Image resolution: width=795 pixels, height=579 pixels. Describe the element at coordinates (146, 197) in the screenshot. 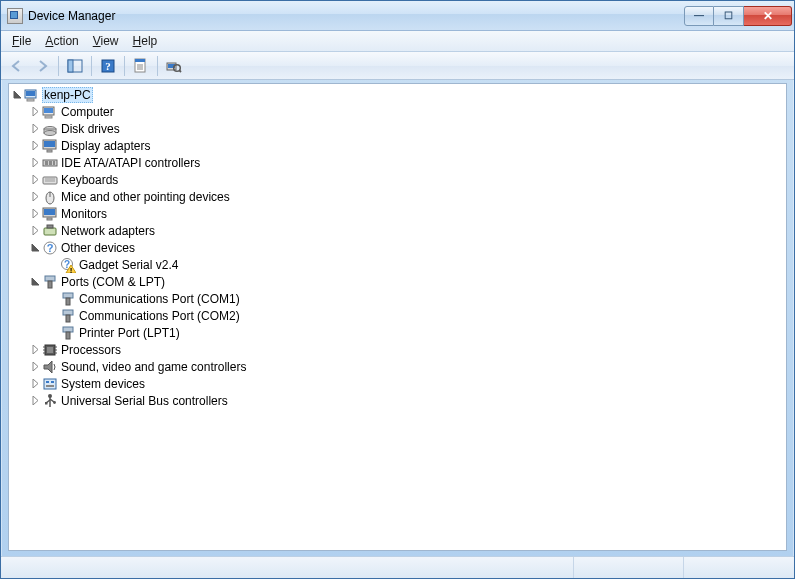

I see `tree-node-label: Mice and other pointing devices` at that location.